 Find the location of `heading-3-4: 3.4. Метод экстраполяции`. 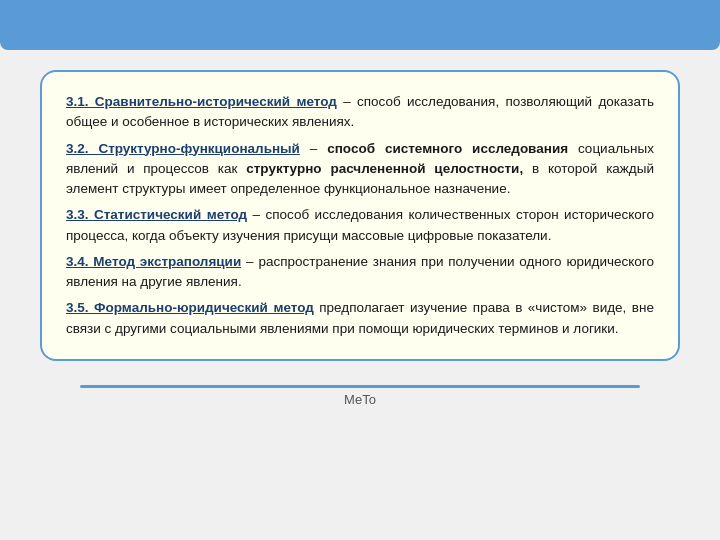

heading-3-4: 3.4. Метод экстраполяции is located at coordinates (154, 262).